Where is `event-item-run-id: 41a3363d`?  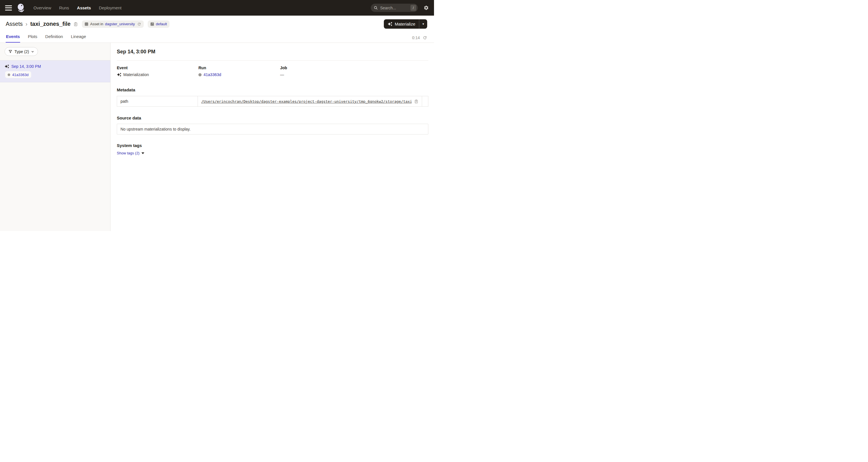
event-item-run-id: 41a3363d is located at coordinates (20, 75).